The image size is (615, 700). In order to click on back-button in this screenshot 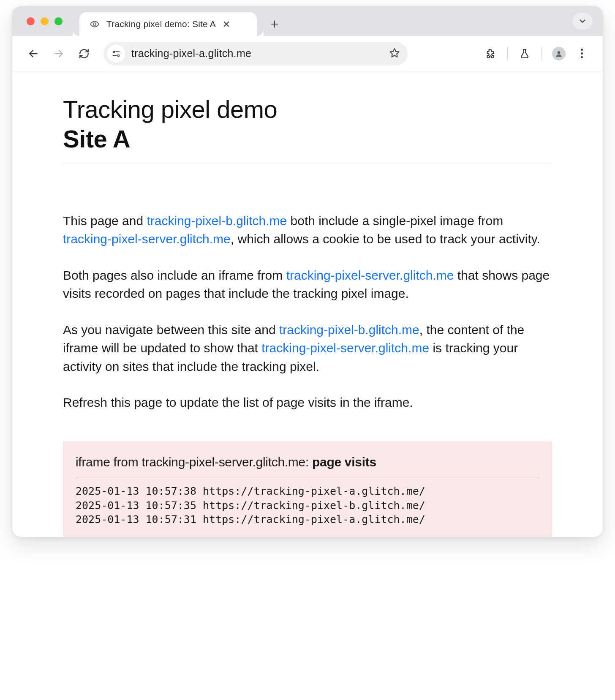, I will do `click(33, 54)`.